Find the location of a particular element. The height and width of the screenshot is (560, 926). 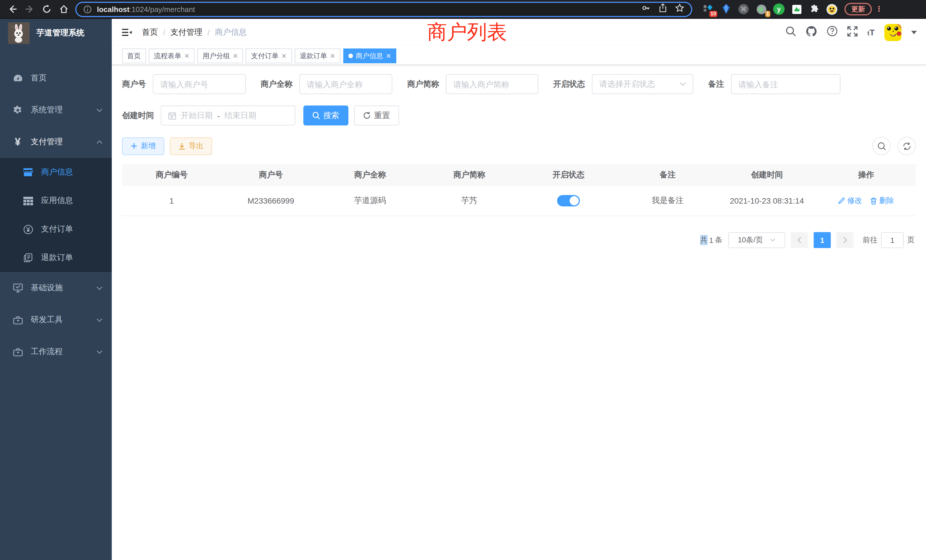

remark-input is located at coordinates (785, 84).